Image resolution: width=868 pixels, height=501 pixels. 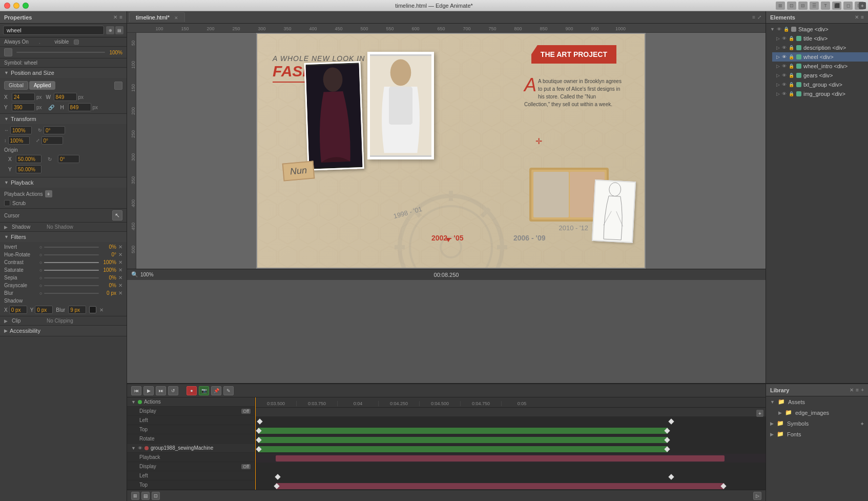 What do you see at coordinates (117, 215) in the screenshot?
I see `cursor-preview: ↖` at bounding box center [117, 215].